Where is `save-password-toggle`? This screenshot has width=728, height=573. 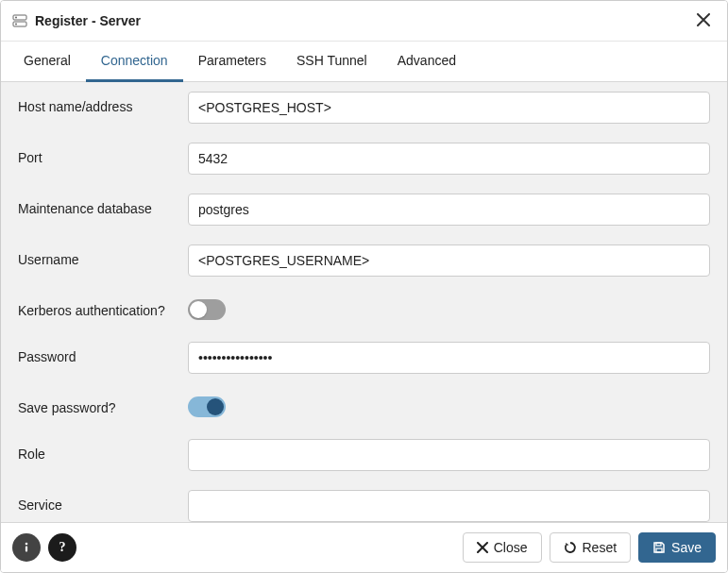 save-password-toggle is located at coordinates (207, 407).